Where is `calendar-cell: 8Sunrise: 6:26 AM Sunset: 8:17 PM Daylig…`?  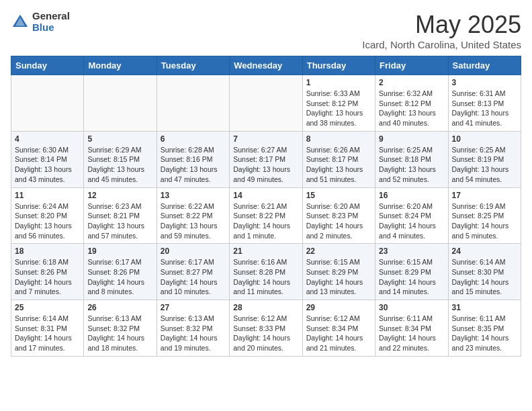
calendar-cell: 8Sunrise: 6:26 AM Sunset: 8:17 PM Daylig… is located at coordinates (339, 159).